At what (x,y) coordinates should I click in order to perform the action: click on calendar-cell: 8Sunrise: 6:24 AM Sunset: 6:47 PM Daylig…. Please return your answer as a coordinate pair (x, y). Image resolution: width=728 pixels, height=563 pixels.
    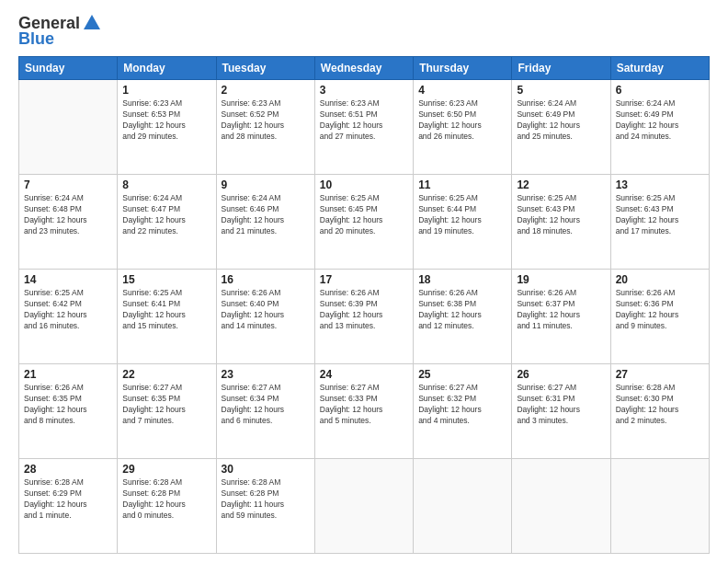
    Looking at the image, I should click on (167, 223).